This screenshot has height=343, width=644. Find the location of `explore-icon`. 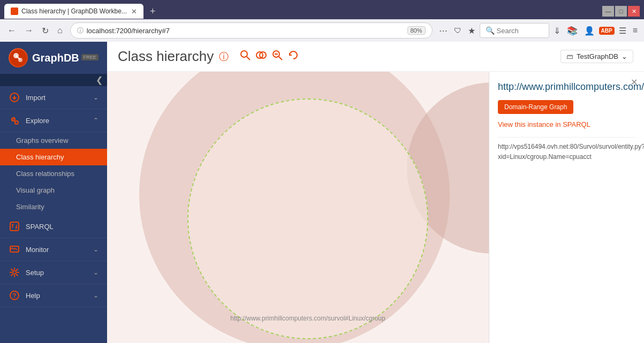

explore-icon is located at coordinates (14, 120).